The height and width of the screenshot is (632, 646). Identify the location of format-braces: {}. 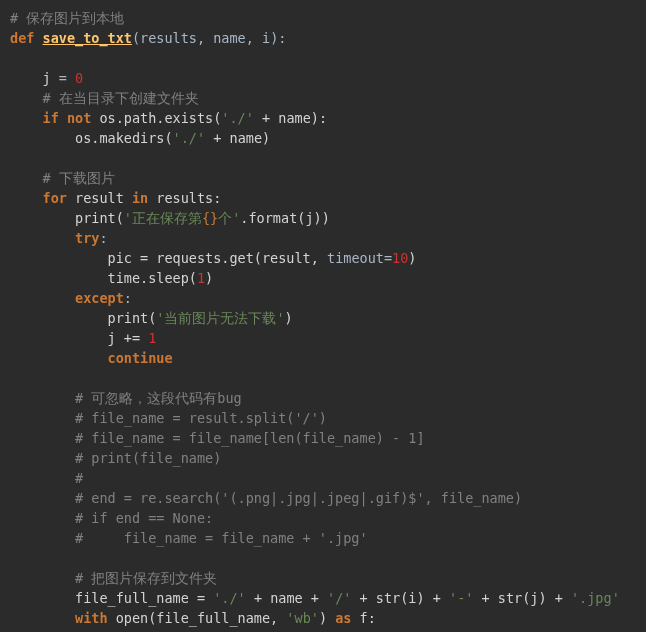
(210, 218).